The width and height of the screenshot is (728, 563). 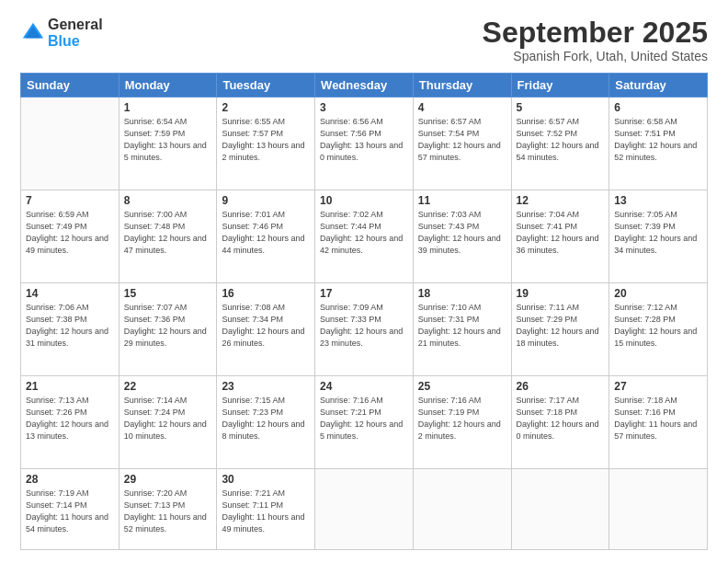 I want to click on day-info: Sunrise: 6:55 AMSunset: 7:57 PMDaylight:…, so click(x=266, y=140).